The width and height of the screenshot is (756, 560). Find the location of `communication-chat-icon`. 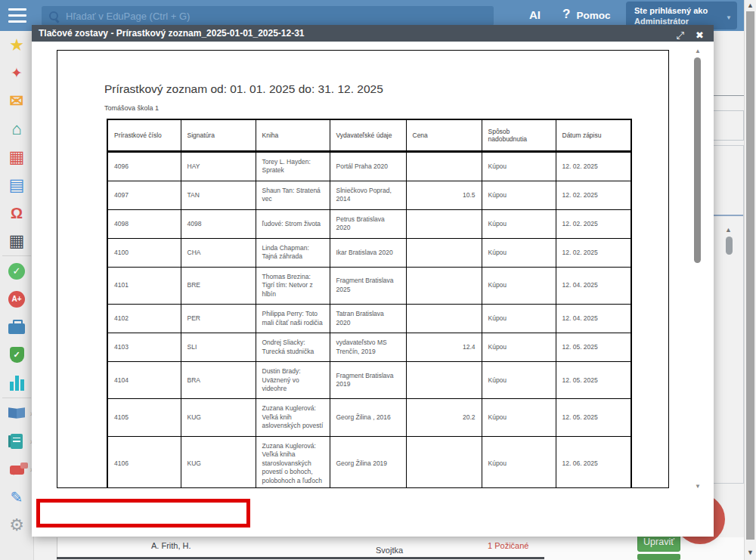

communication-chat-icon is located at coordinates (17, 470).